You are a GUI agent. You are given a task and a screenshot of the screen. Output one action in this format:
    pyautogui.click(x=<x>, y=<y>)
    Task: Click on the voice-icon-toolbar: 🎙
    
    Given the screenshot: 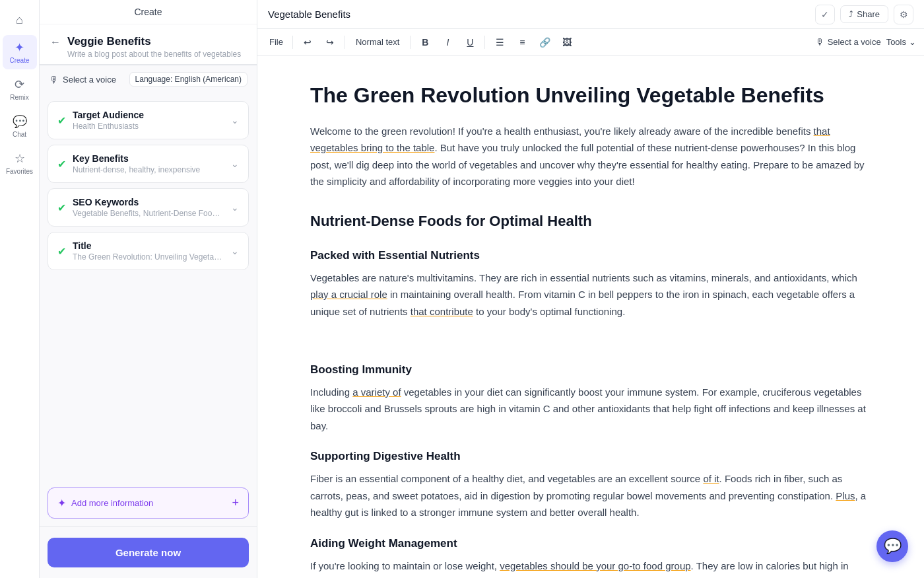 What is the action you would take?
    pyautogui.click(x=820, y=42)
    